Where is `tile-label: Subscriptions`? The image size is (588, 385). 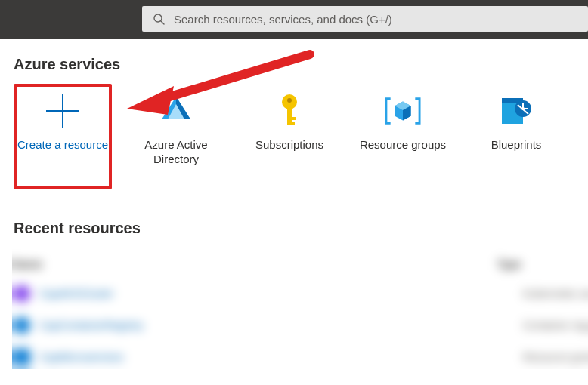
tile-label: Subscriptions is located at coordinates (289, 145).